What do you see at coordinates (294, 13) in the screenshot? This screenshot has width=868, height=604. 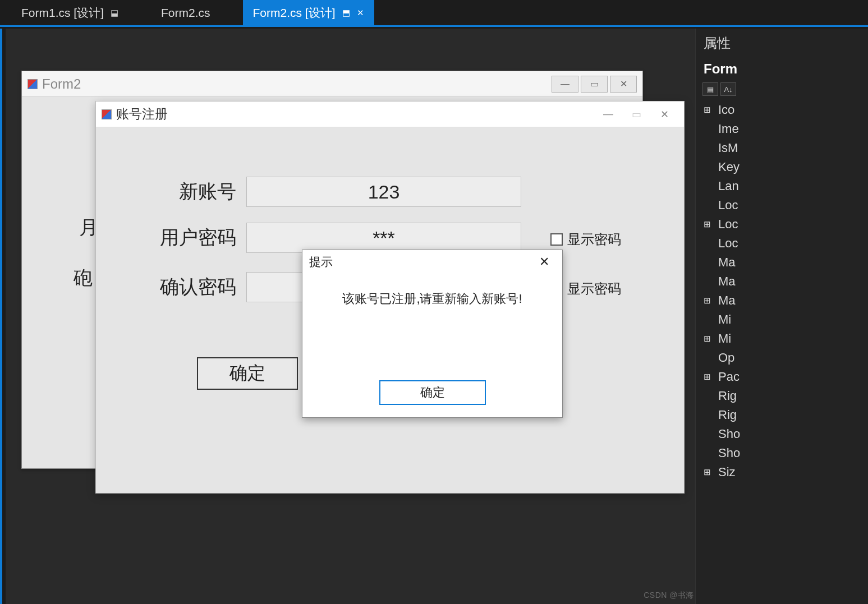 I see `tab-label: Form2.cs [设计]` at bounding box center [294, 13].